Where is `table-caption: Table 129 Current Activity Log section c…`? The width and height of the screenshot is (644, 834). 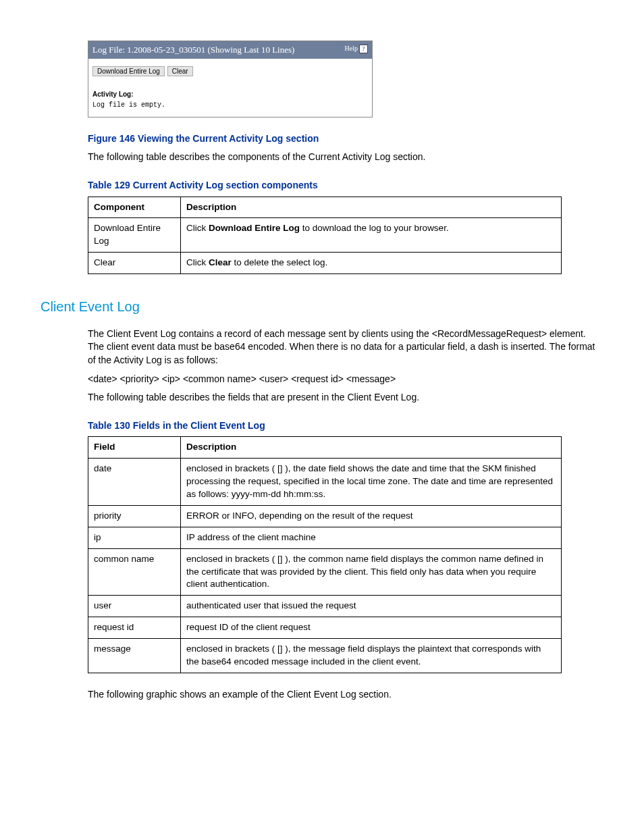
table-caption: Table 129 Current Activity Log section c… is located at coordinates (346, 186).